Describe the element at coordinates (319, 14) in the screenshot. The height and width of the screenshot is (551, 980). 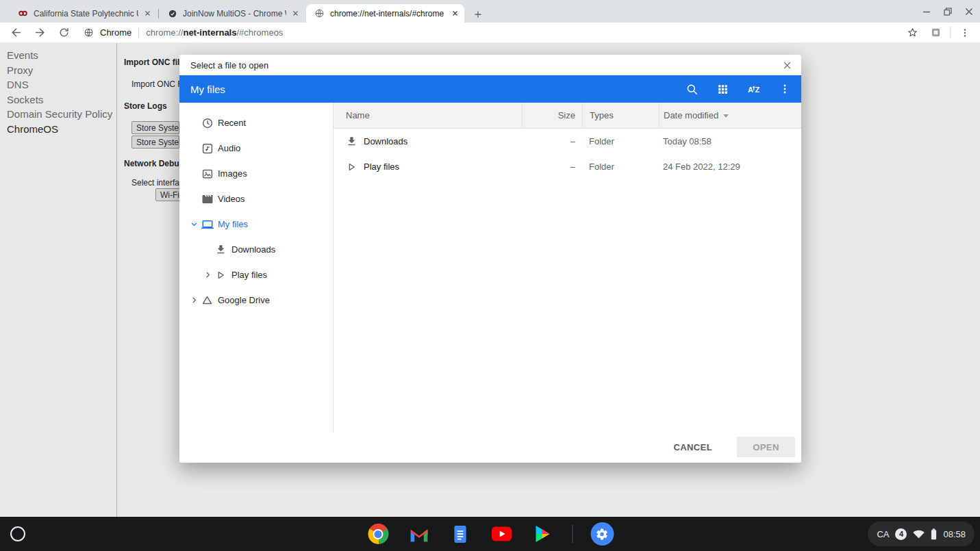
I see `globe-favicon` at that location.